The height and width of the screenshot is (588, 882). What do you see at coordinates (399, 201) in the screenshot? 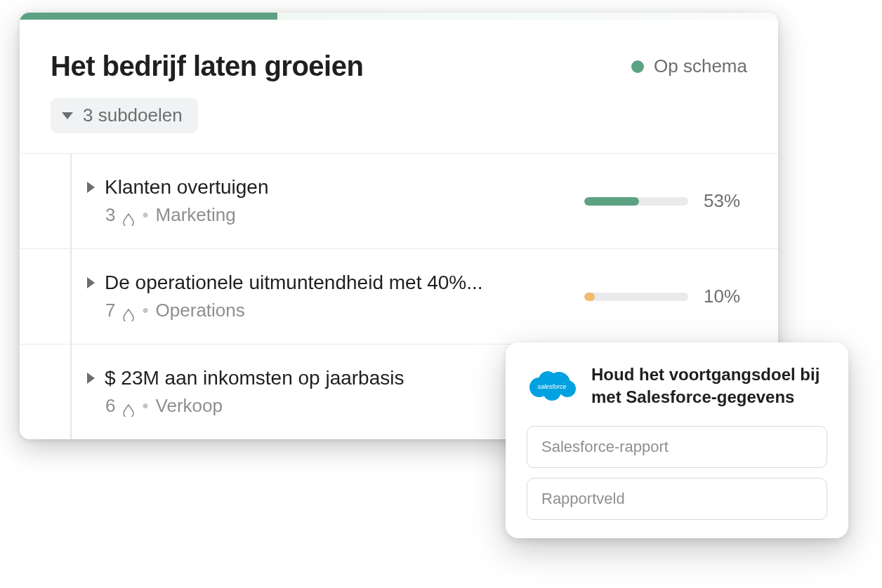
I see `subgoal-row: Klanten overtuigen 3 • Marketing 53%` at bounding box center [399, 201].